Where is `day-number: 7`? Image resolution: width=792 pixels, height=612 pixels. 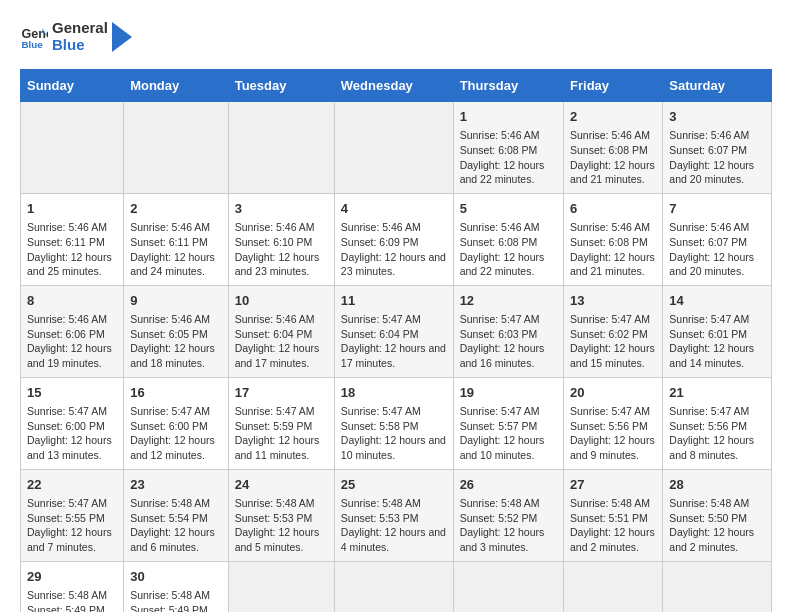
day-number: 7 is located at coordinates (717, 209).